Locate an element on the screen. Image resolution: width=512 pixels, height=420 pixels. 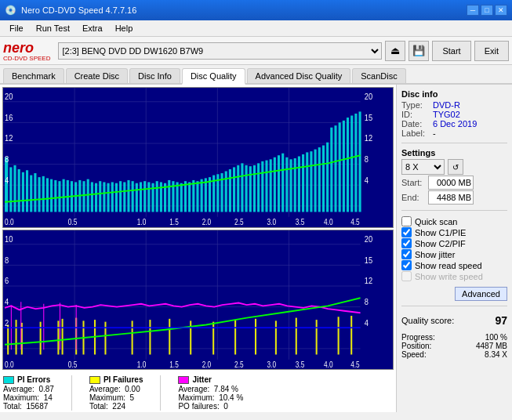
tab-scan-disc: ScanDisc is located at coordinates (379, 75).